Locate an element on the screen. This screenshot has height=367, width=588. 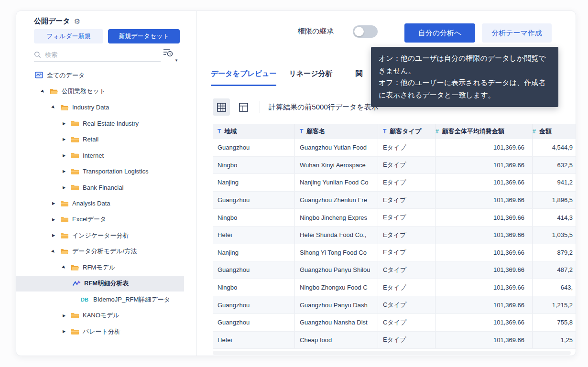
tab-1: リネージ分析 is located at coordinates (311, 77).